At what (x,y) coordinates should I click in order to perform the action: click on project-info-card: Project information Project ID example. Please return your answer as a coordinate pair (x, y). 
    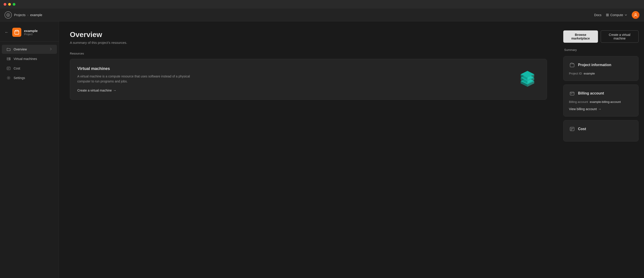
    Looking at the image, I should click on (601, 69).